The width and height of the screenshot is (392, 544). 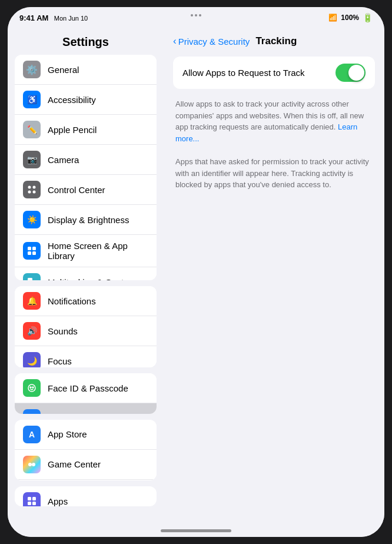 I want to click on allow-tracking-label: Allow Apps to Request to Track, so click(x=259, y=73).